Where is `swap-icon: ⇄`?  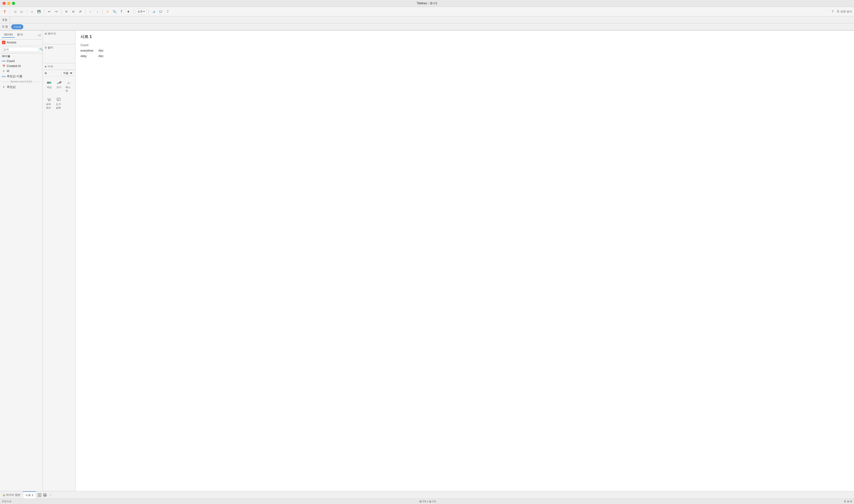 swap-icon: ⇄ is located at coordinates (80, 12).